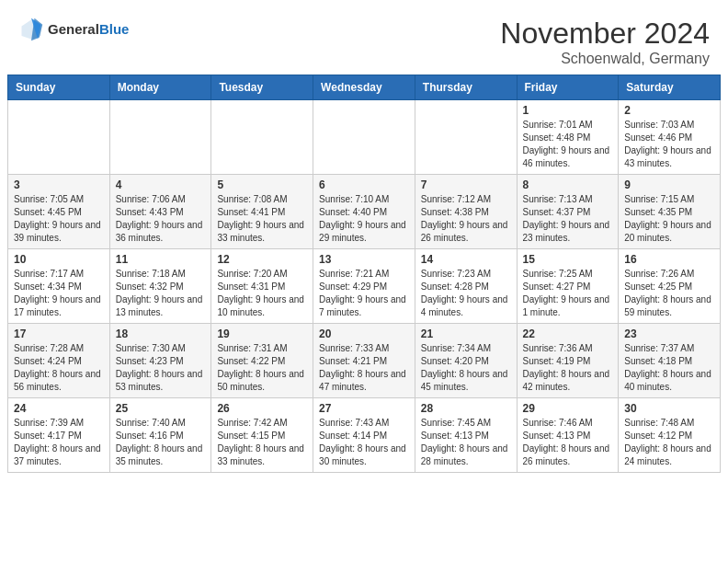 The width and height of the screenshot is (728, 563). I want to click on day-info: Sunrise: 7:13 AMSunset: 4:37 PMDaylight:…, so click(568, 219).